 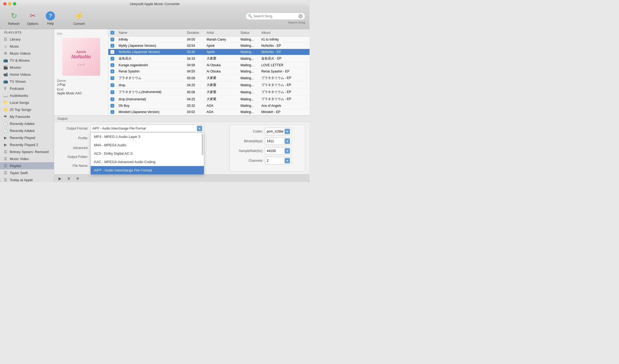 What do you see at coordinates (69, 93) in the screenshot?
I see `kind-value: Apple Music AAC` at bounding box center [69, 93].